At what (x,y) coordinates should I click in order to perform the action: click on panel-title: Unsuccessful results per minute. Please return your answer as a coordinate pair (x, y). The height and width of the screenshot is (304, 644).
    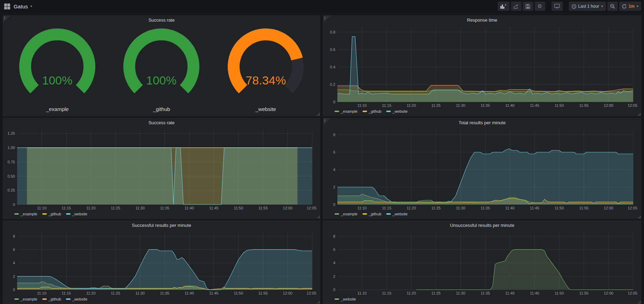
    Looking at the image, I should click on (482, 225).